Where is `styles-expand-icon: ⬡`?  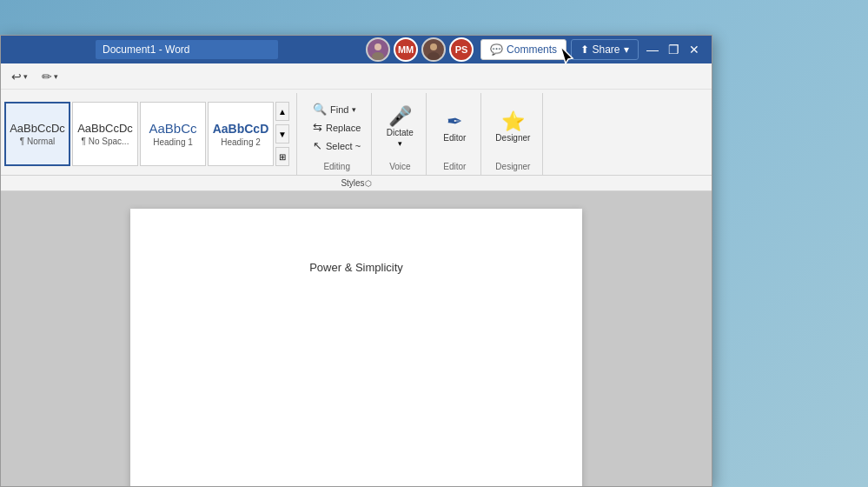
styles-expand-icon: ⬡ is located at coordinates (368, 183).